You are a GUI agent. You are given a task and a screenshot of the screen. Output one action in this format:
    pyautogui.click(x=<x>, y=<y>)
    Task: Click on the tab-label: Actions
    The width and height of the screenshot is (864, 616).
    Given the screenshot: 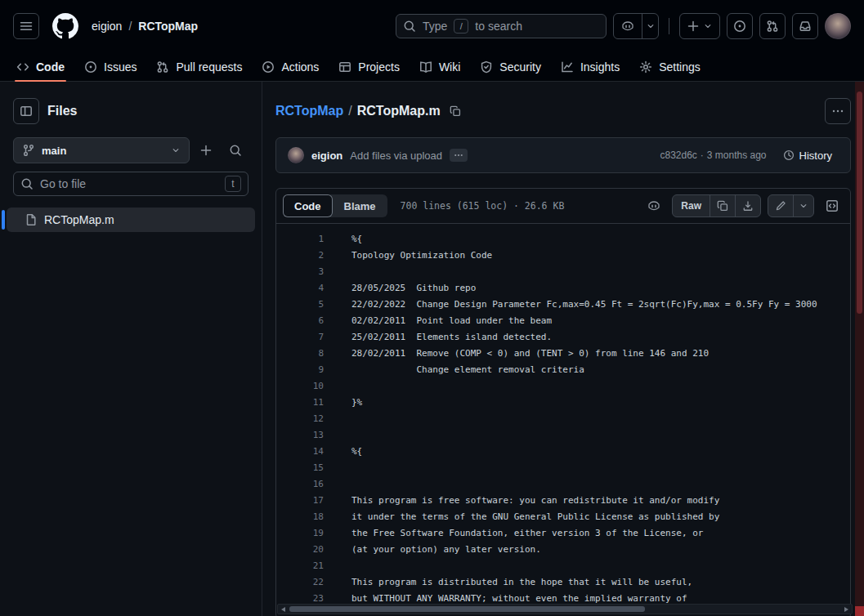 What is the action you would take?
    pyautogui.click(x=300, y=67)
    